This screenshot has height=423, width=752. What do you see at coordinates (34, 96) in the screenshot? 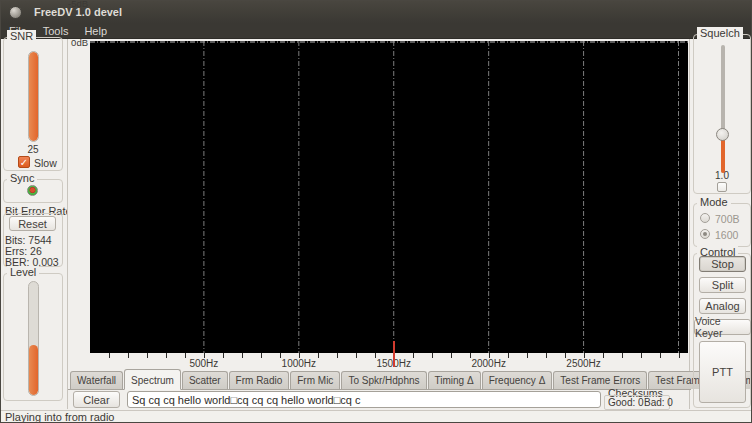
I see `snr-gauge-fill` at bounding box center [34, 96].